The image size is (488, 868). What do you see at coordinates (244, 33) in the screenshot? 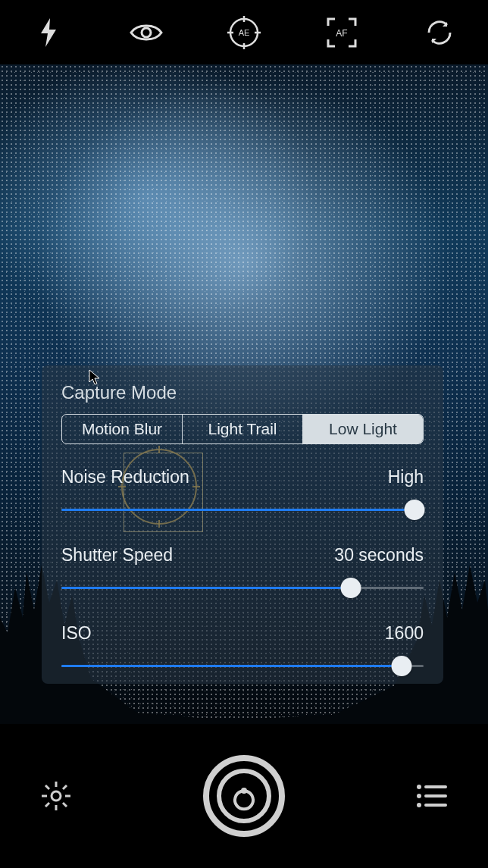
I see `svg-text: AE` at bounding box center [244, 33].